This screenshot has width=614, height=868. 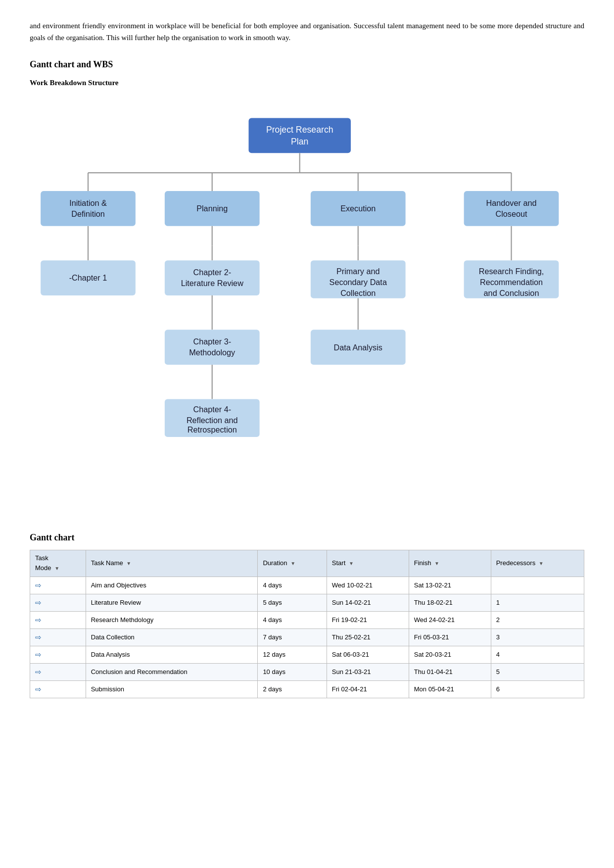 What do you see at coordinates (368, 621) in the screenshot?
I see `start-cell: Fri 19-02-21` at bounding box center [368, 621].